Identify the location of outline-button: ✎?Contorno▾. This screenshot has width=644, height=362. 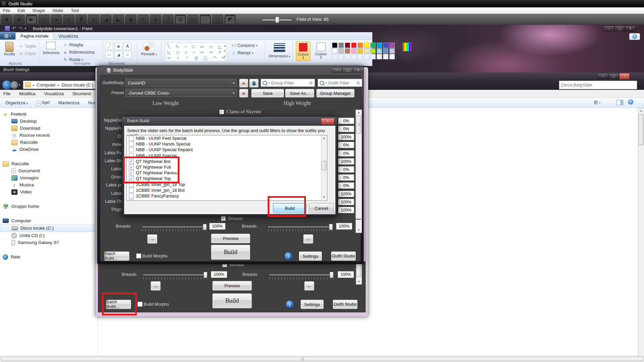
(244, 46).